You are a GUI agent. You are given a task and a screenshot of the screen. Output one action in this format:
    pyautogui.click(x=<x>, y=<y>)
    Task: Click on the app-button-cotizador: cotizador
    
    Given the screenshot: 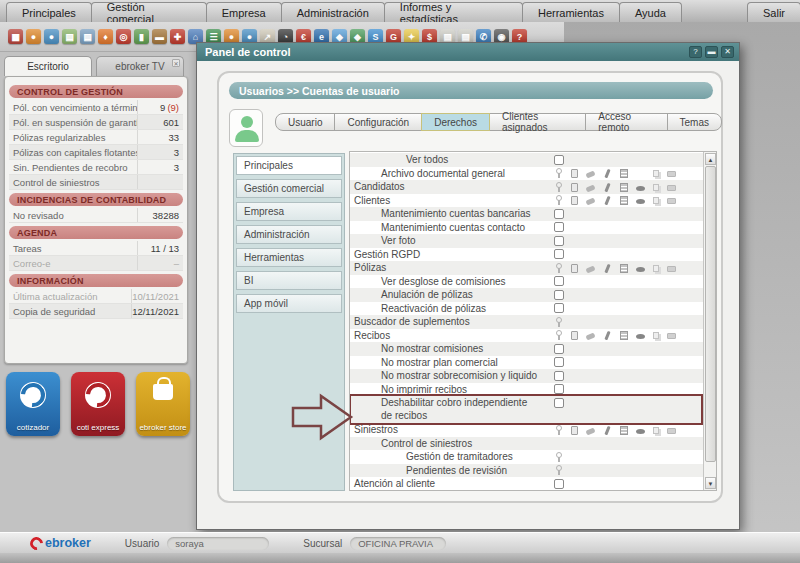 What is the action you would take?
    pyautogui.click(x=33, y=404)
    